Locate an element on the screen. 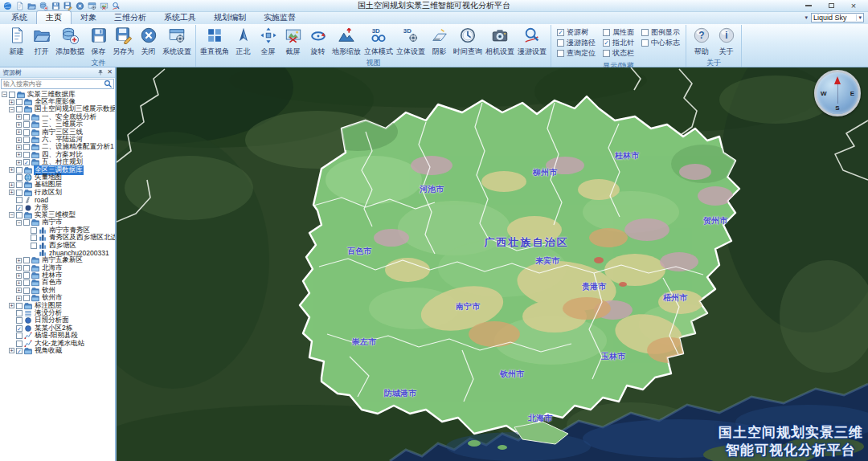  save-as-icon is located at coordinates (68, 6).